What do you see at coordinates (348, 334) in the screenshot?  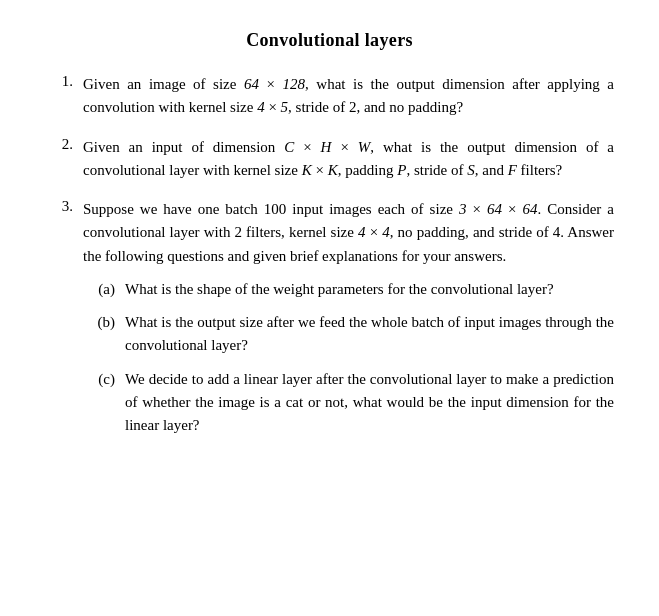 I see `subproblem-item-3b: (b) What is the output size after we fee…` at bounding box center [348, 334].